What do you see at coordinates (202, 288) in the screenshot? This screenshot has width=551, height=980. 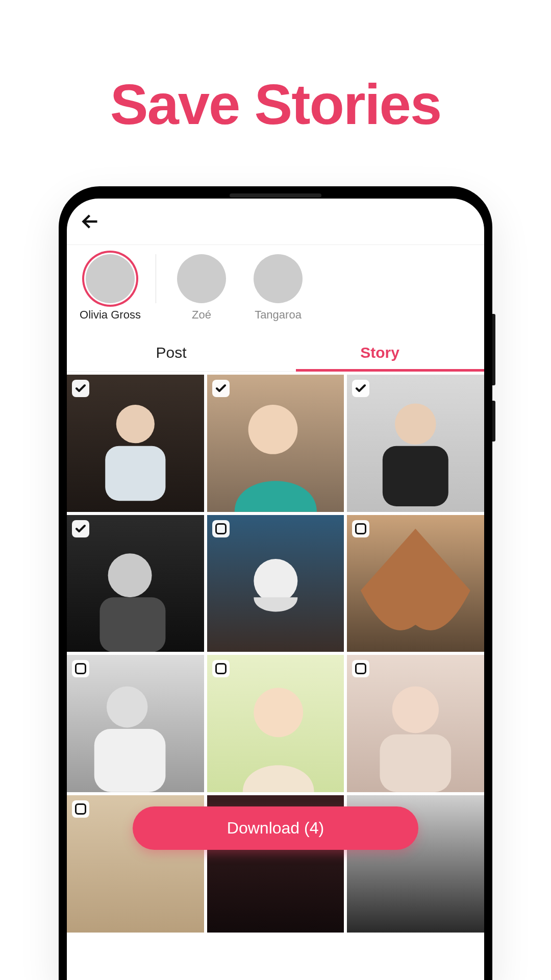 I see `user-item-zoe: Zoé` at bounding box center [202, 288].